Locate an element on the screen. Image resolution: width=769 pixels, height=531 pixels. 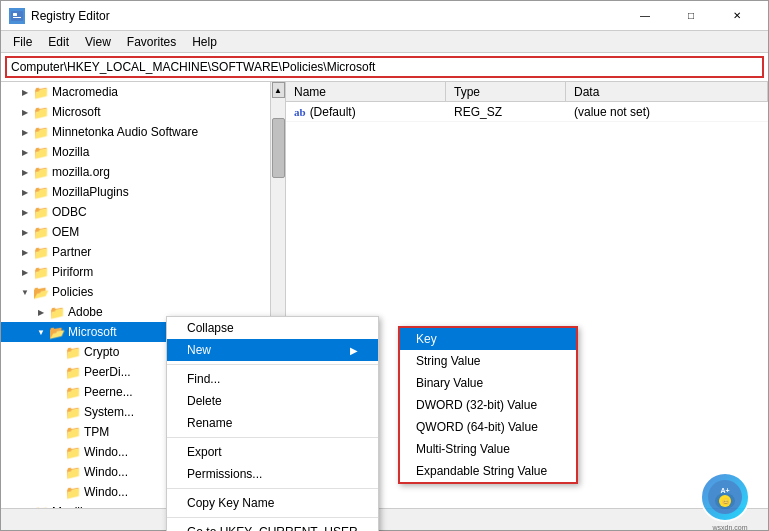
submenu-item-qword-value: QWORD (64-bit) Value is located at coordinates (488, 427).